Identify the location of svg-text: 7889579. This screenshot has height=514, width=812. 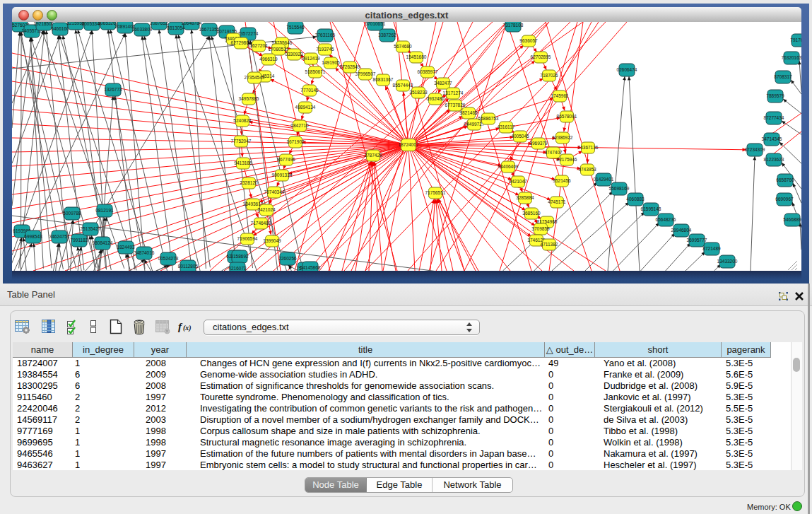
(775, 96).